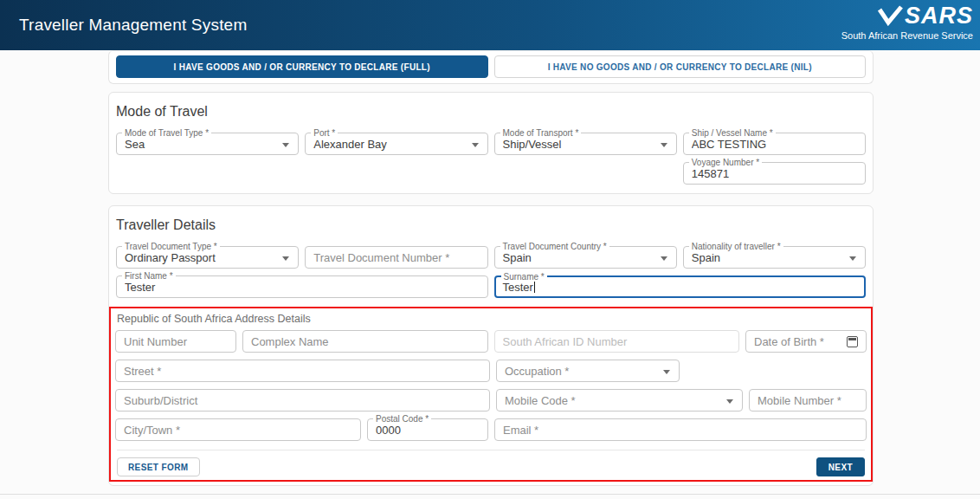  I want to click on page-title: Traveller Management System, so click(133, 25).